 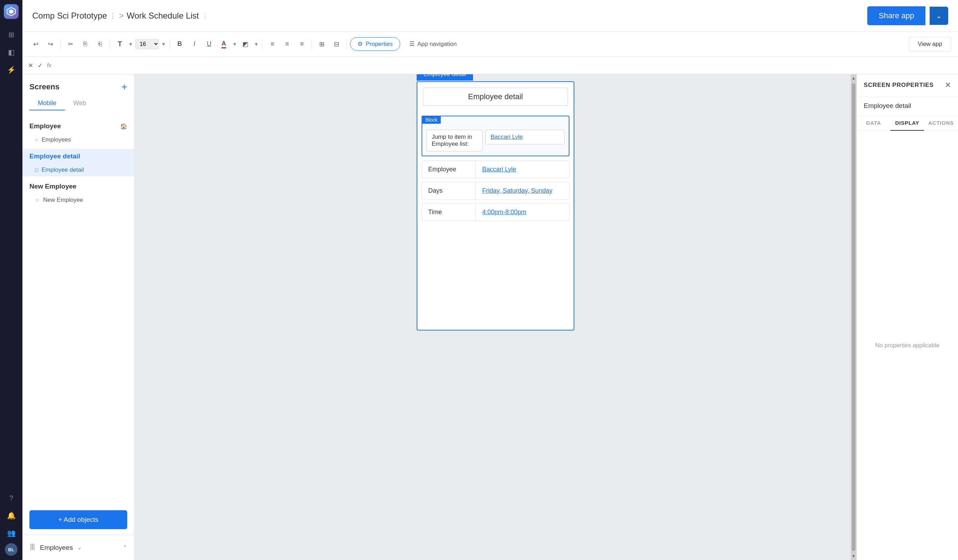 I want to click on new-employee-group-title: New Employee, so click(x=53, y=186).